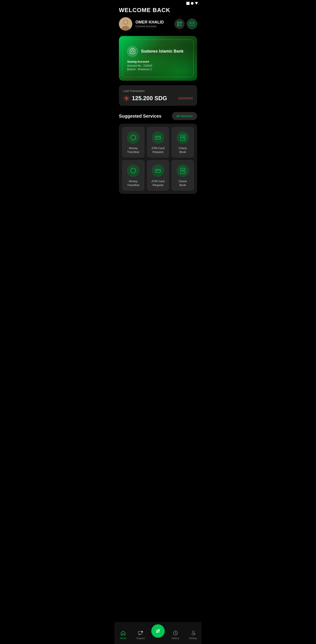 This screenshot has height=644, width=316. What do you see at coordinates (132, 52) in the screenshot?
I see `bank-logo` at bounding box center [132, 52].